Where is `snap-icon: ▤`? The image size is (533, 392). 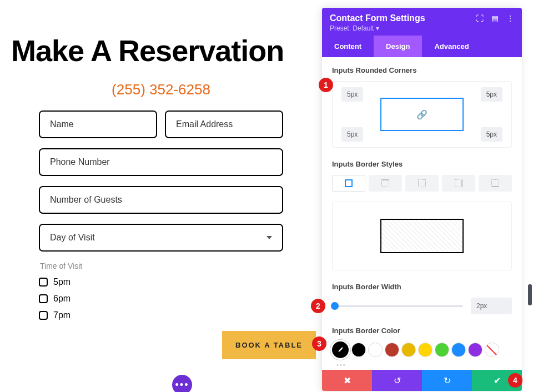 snap-icon: ▤ is located at coordinates (495, 18).